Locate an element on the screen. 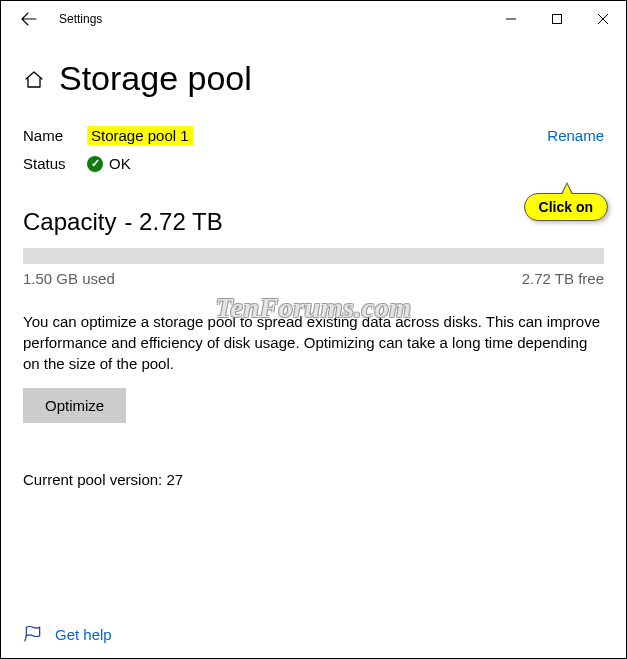 The height and width of the screenshot is (659, 627). capacity-used: 1.50 GB used is located at coordinates (69, 278).